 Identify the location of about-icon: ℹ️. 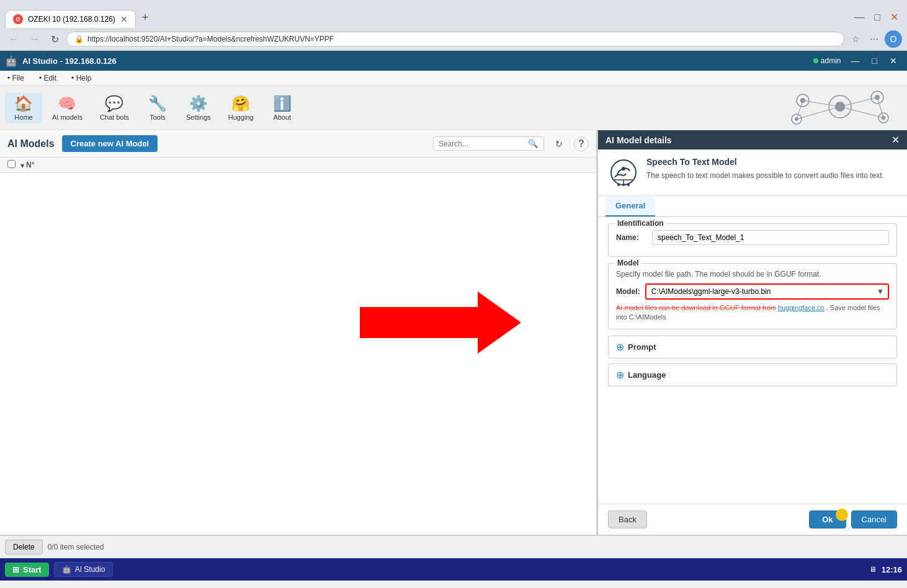
(282, 104).